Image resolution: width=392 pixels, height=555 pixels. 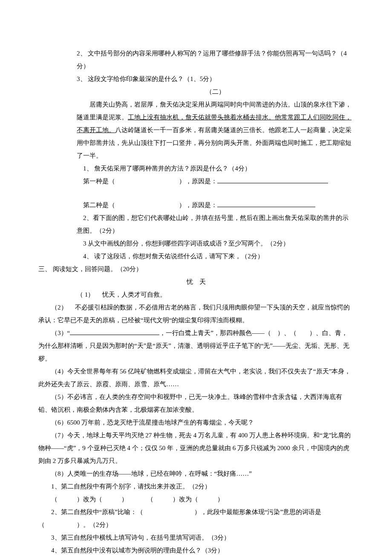 I want to click on section-3-heading: 三、 阅读短文，回答问题。（20分）, so click(x=196, y=269).